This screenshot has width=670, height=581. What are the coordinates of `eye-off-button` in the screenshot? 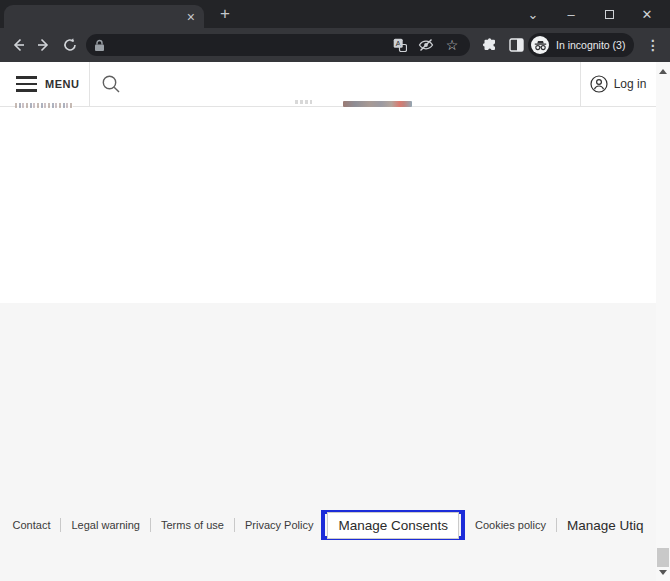 It's located at (426, 45).